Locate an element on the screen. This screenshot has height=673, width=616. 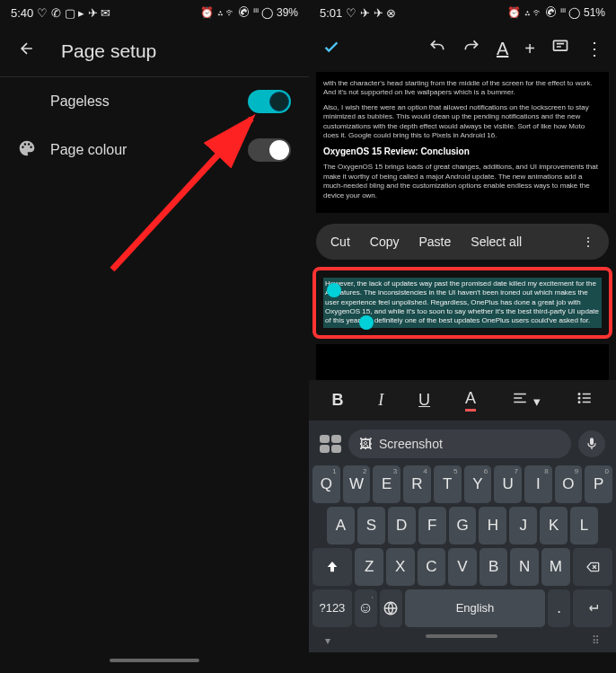
key-k: K is located at coordinates (553, 526).